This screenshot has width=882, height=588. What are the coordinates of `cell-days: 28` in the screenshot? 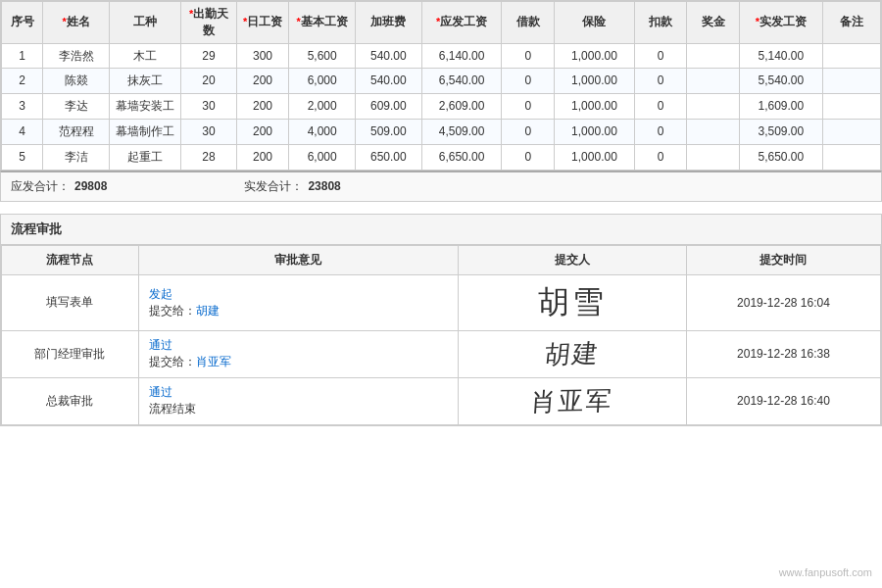 It's located at (209, 157).